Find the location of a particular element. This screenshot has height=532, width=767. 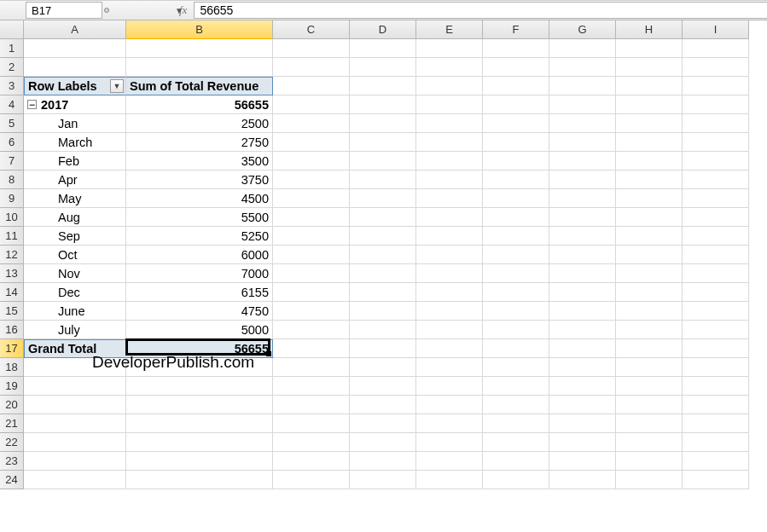

col-header: F is located at coordinates (516, 30).